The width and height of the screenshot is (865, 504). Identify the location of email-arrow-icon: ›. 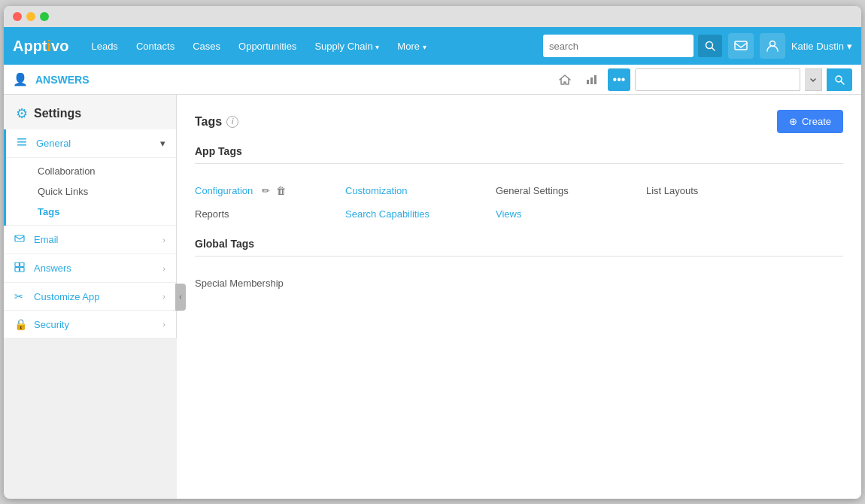
(164, 240).